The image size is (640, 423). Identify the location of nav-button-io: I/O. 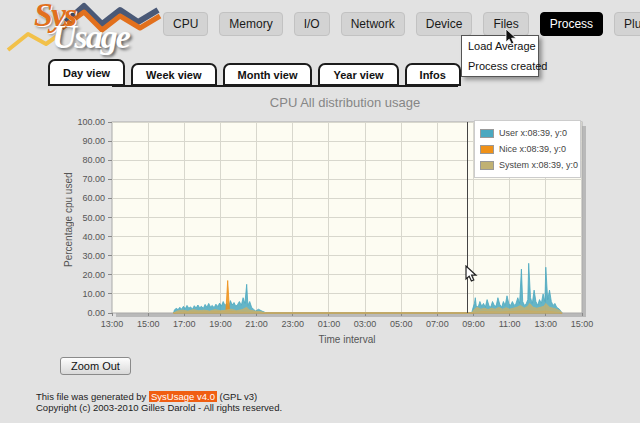
(312, 24).